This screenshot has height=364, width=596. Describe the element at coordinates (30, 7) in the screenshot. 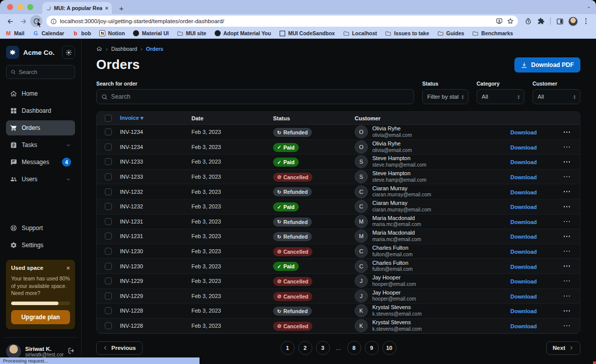

I see `maximize-window-button` at that location.